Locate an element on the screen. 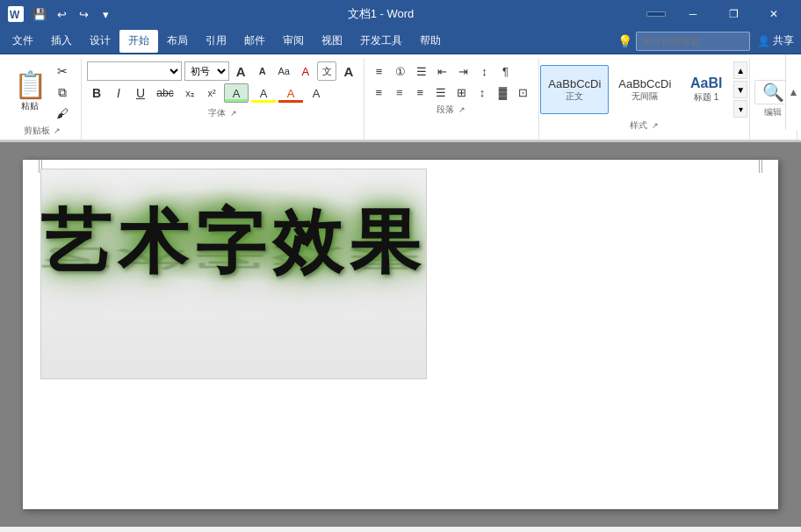  styles-group: AaBbCcDi 正文 AaBbCcDi 无间隔 AaBl 标题 1 ▲ ▼ ▾ is located at coordinates (645, 98).